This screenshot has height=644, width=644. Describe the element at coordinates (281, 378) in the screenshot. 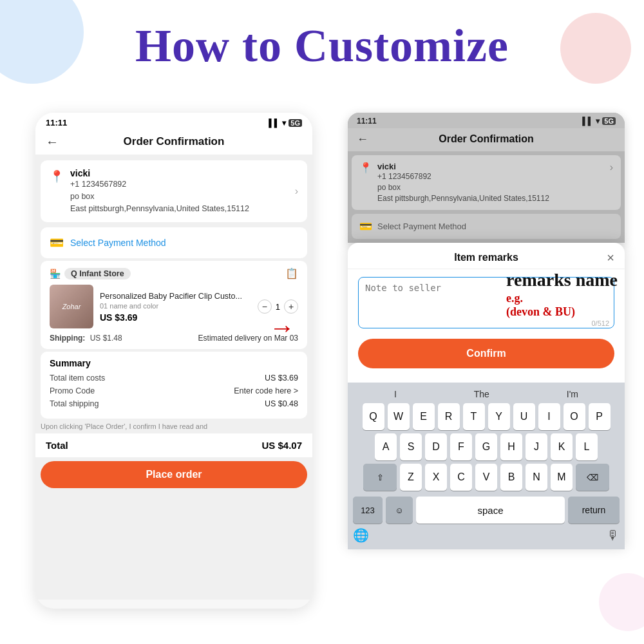

I see `total-item-val: US $3.69` at that location.